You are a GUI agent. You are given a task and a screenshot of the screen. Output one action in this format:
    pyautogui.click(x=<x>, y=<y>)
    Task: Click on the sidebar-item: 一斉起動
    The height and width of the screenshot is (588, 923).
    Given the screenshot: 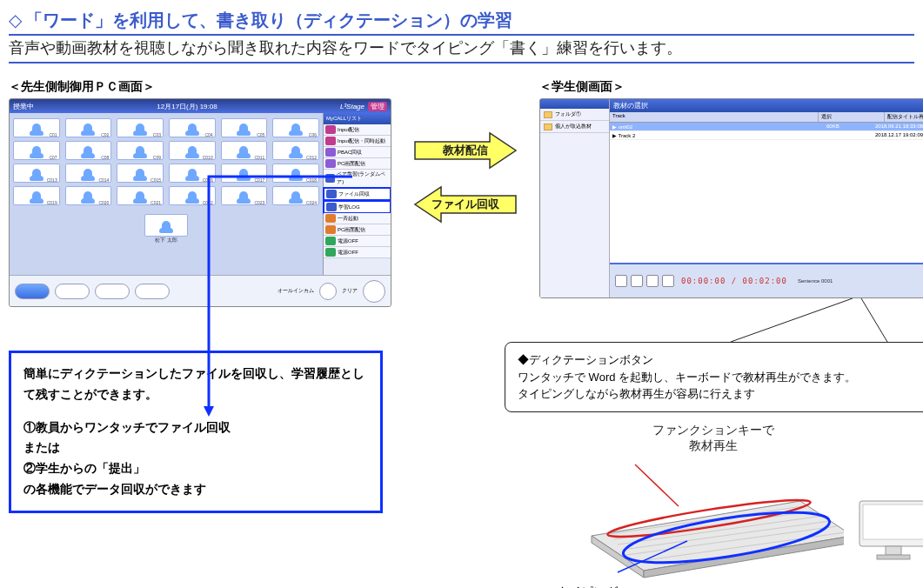 What is the action you would take?
    pyautogui.click(x=357, y=219)
    